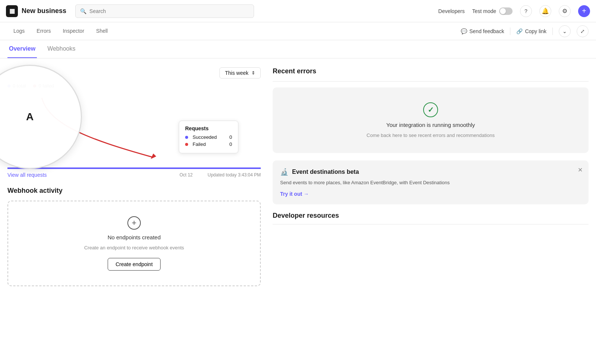  What do you see at coordinates (486, 31) in the screenshot?
I see `feedback-label: Send feedback` at bounding box center [486, 31].